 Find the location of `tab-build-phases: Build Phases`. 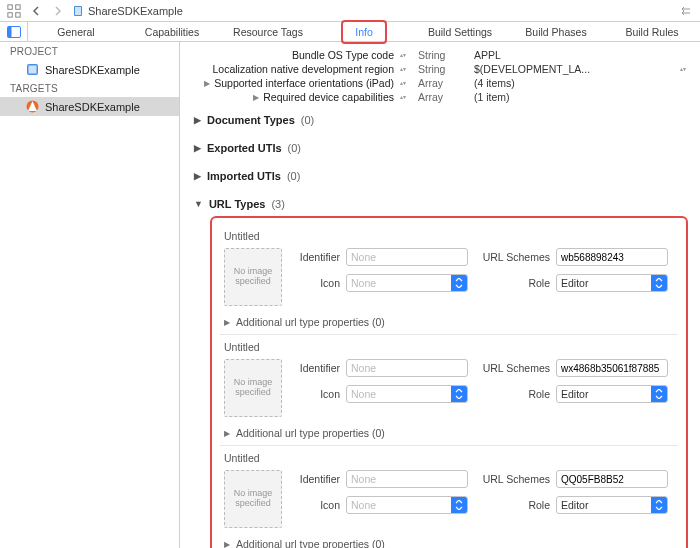

tab-build-phases: Build Phases is located at coordinates (556, 32).